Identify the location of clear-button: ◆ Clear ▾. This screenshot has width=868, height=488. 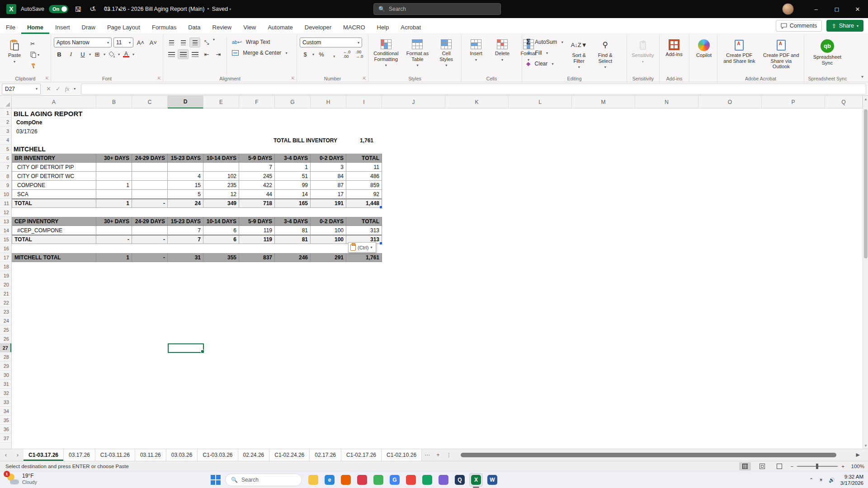
(545, 64).